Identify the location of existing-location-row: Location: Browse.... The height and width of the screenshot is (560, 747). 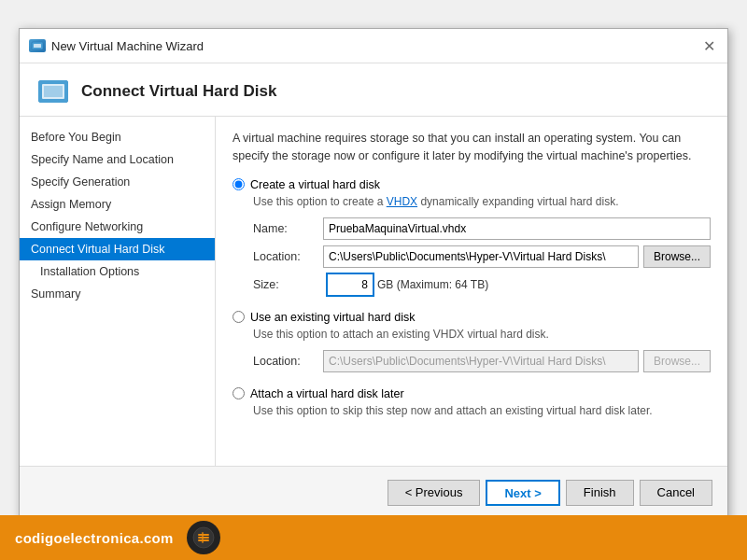
(482, 361).